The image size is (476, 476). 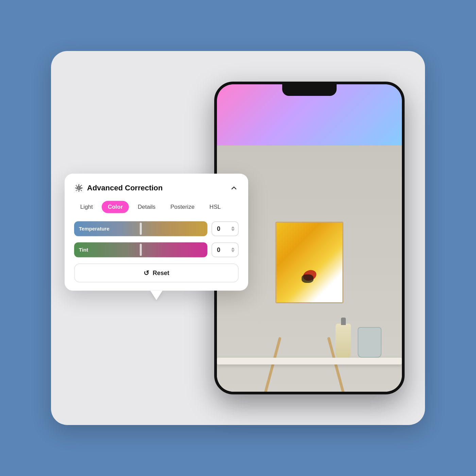 What do you see at coordinates (303, 286) in the screenshot?
I see `easel` at bounding box center [303, 286].